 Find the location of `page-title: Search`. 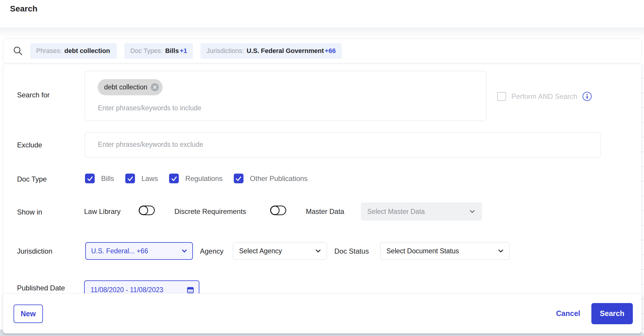

page-title: Search is located at coordinates (24, 9).